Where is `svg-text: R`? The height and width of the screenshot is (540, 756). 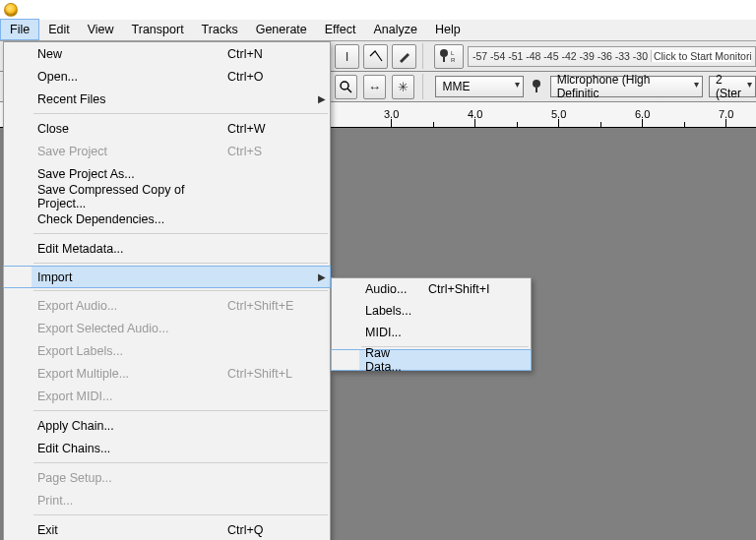 svg-text: R is located at coordinates (453, 60).